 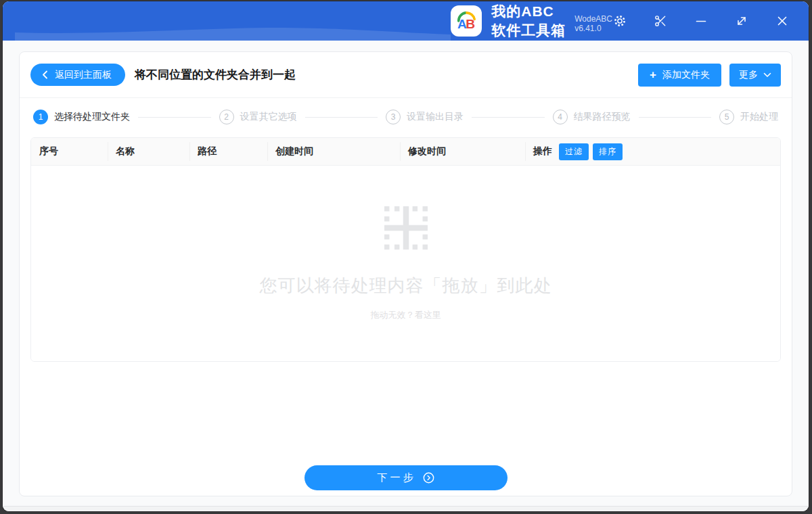 I want to click on step-1-select-folders: 1 选择待处理文件夹, so click(x=81, y=117).